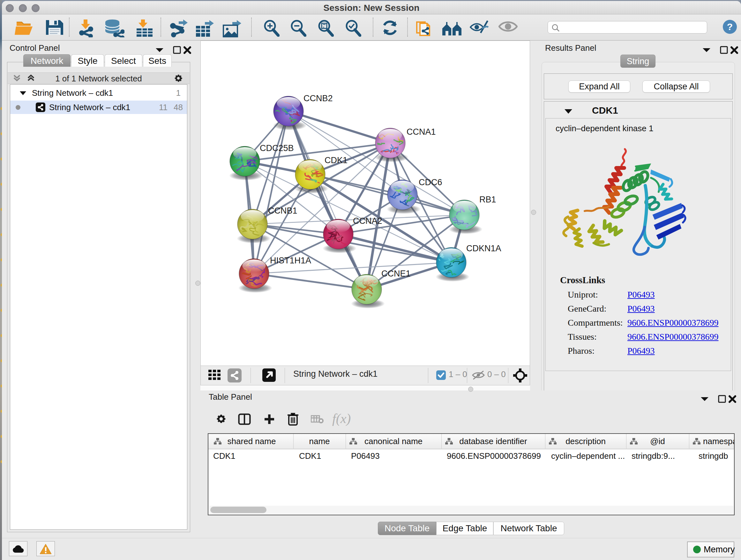 This screenshot has width=741, height=560. I want to click on svg-text: CCNB1, so click(283, 210).